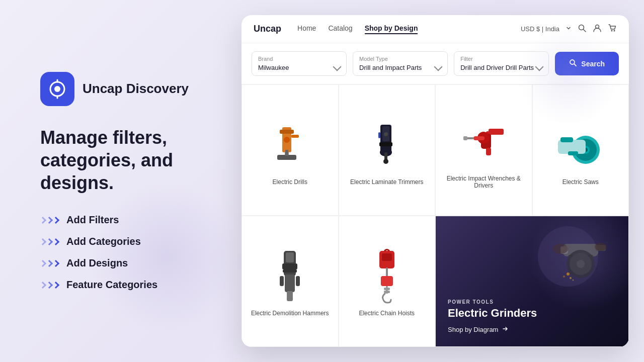 The width and height of the screenshot is (644, 362). Describe the element at coordinates (473, 330) in the screenshot. I see `featured-link-label: Shop by Diagram` at that location.